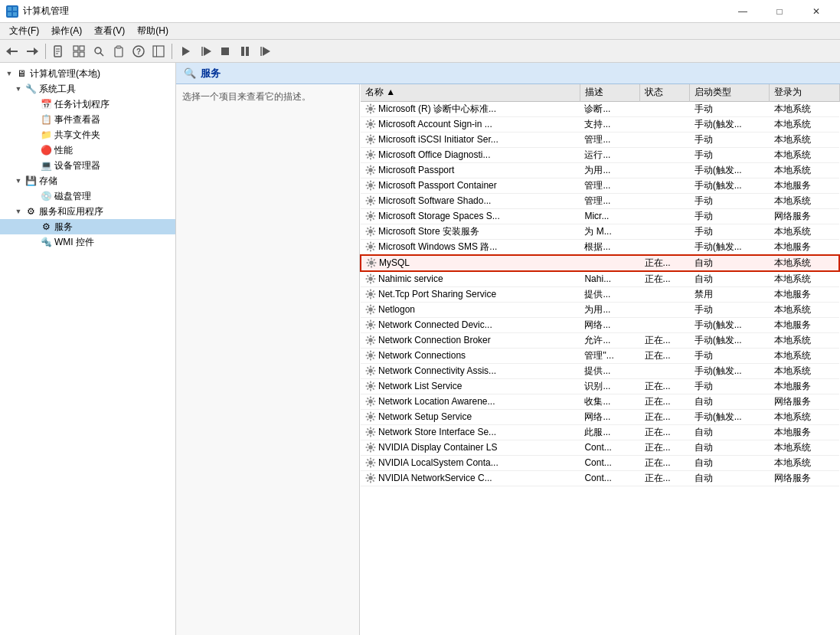 The width and height of the screenshot is (840, 635). I want to click on toolbar-clipboard-button, so click(119, 51).